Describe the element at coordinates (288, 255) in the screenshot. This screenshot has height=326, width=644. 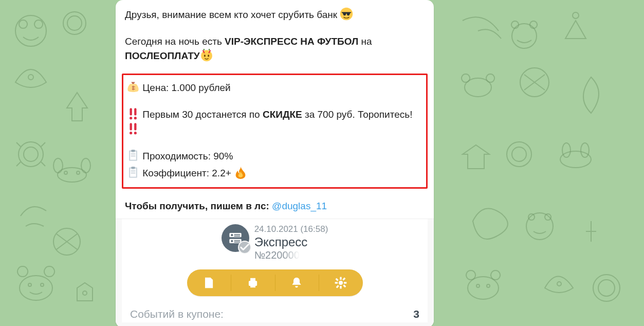
I see `obscured-text: 0000` at that location.